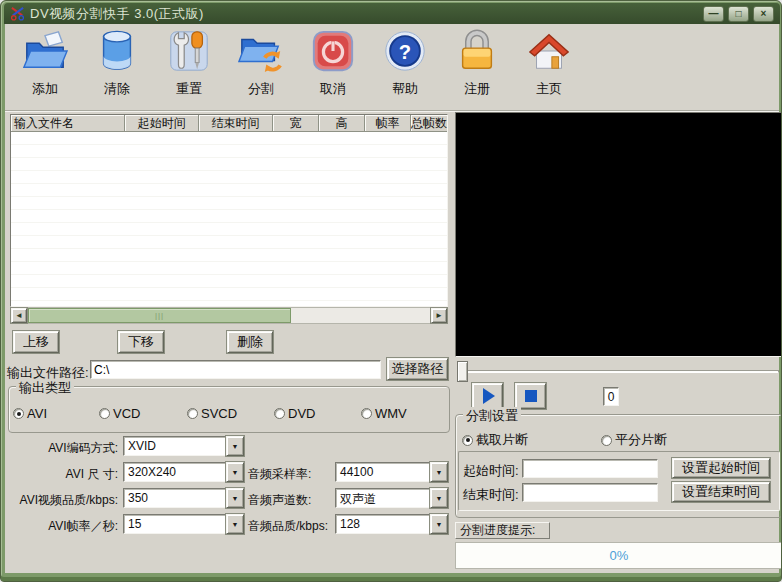 Image resolution: width=782 pixels, height=582 pixels. What do you see at coordinates (405, 67) in the screenshot?
I see `help-button: ? 帮助` at bounding box center [405, 67].